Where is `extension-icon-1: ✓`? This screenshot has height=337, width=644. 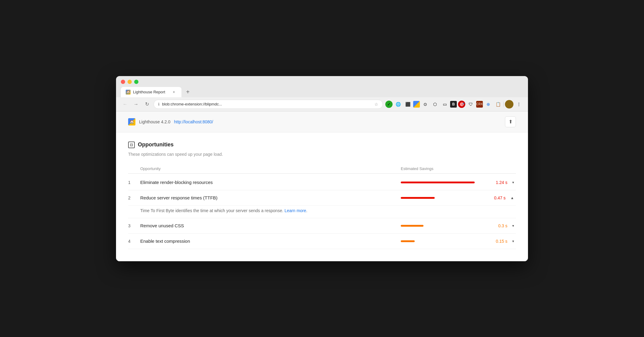
extension-icon-1: ✓ is located at coordinates (389, 104).